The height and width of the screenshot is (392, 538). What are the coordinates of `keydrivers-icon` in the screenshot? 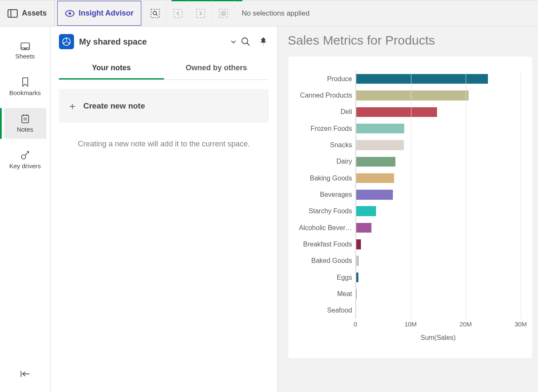 It's located at (25, 155).